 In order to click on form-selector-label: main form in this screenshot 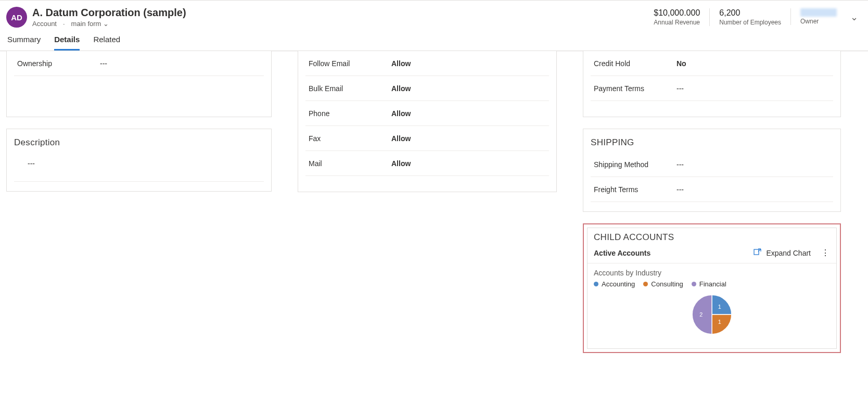, I will do `click(86, 24)`.